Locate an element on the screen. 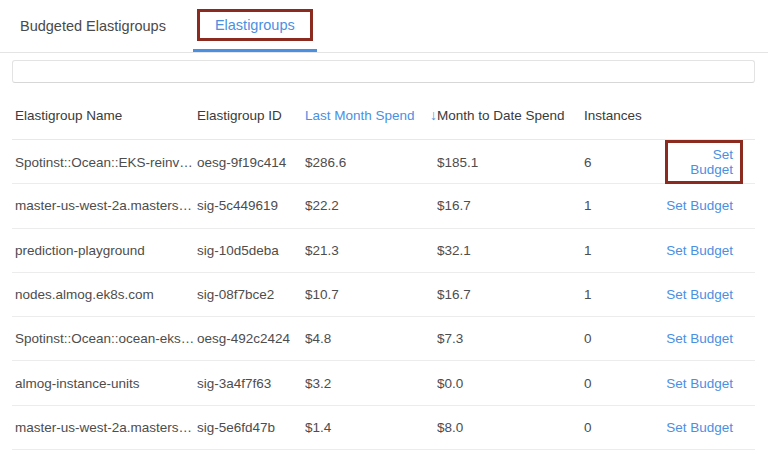 This screenshot has height=457, width=768. last-month-spend: $22.2 is located at coordinates (371, 206).